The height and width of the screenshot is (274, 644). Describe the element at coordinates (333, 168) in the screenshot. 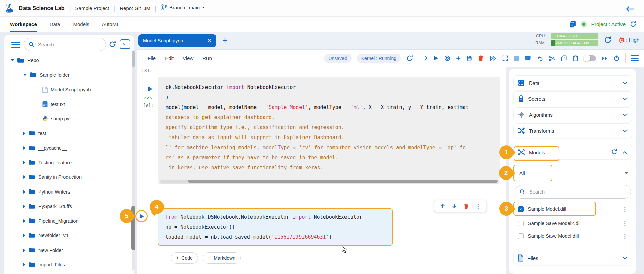

I see `code-line: in keras, use native save functionality …` at that location.